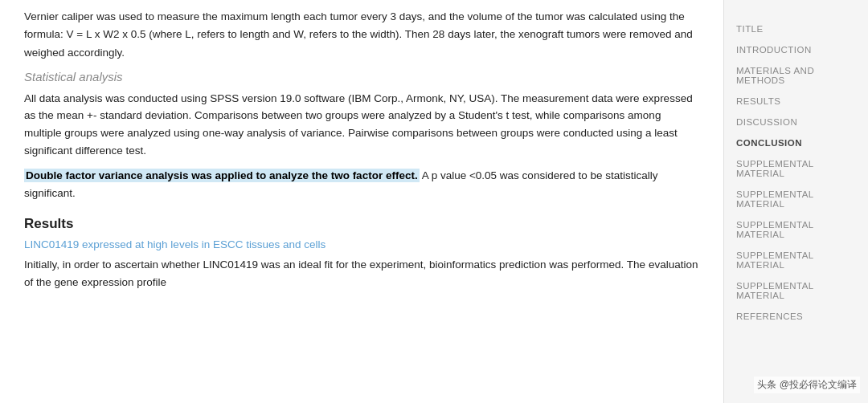 The height and width of the screenshot is (403, 868). What do you see at coordinates (796, 75) in the screenshot?
I see `sidebar-item-materials-methods: MATERIALS AND METHODS` at bounding box center [796, 75].